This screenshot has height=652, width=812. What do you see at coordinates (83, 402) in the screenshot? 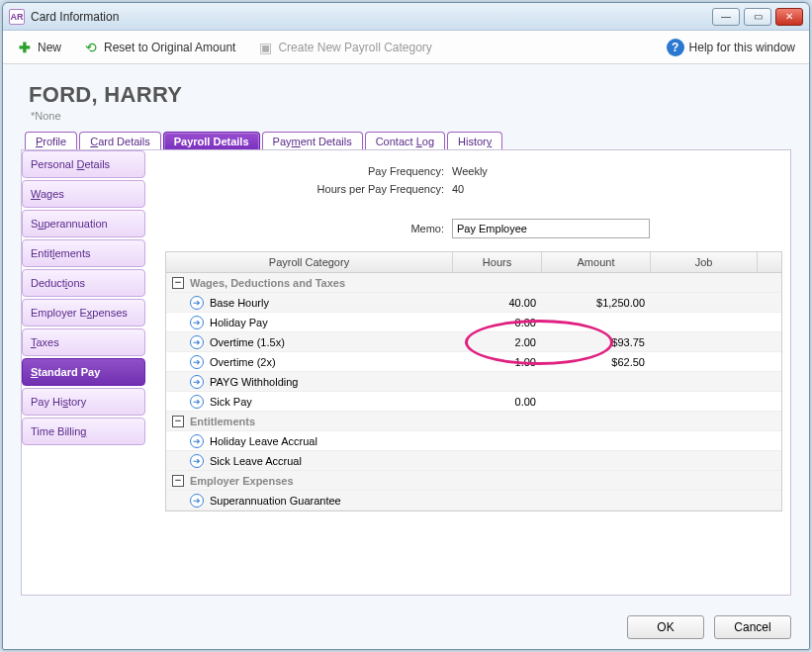
I see `sidetab-8: Pay History` at bounding box center [83, 402].